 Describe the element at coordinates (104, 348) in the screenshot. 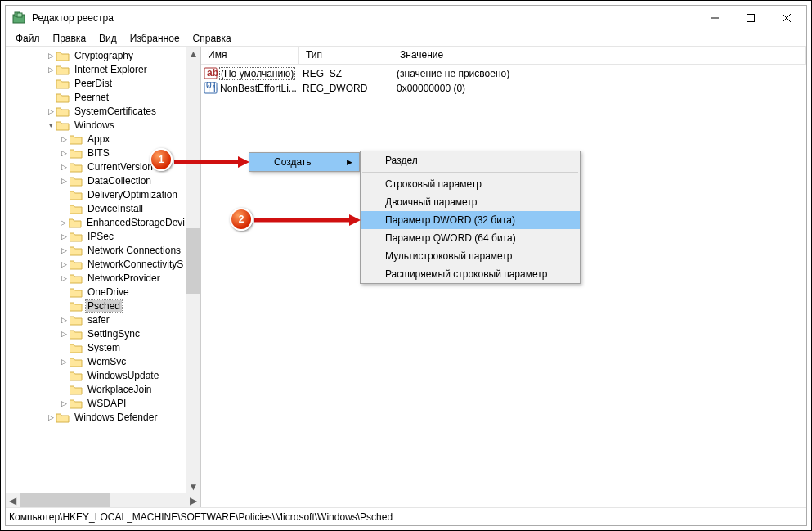

I see `tree-item-label: System` at that location.